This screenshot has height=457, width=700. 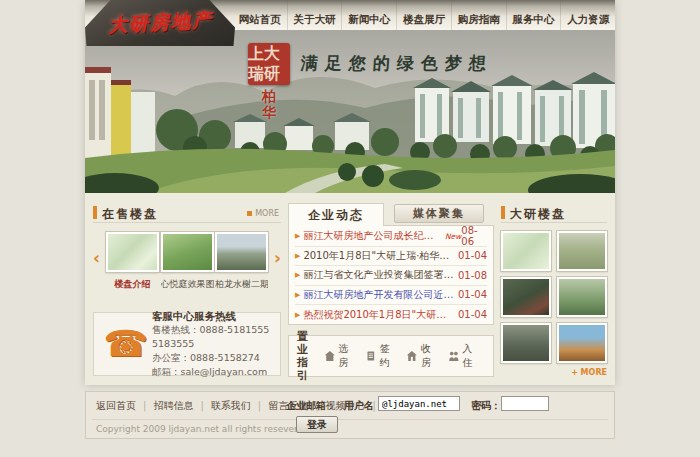 What do you see at coordinates (430, 356) in the screenshot?
I see `guide-step-label: 收房` at bounding box center [430, 356].